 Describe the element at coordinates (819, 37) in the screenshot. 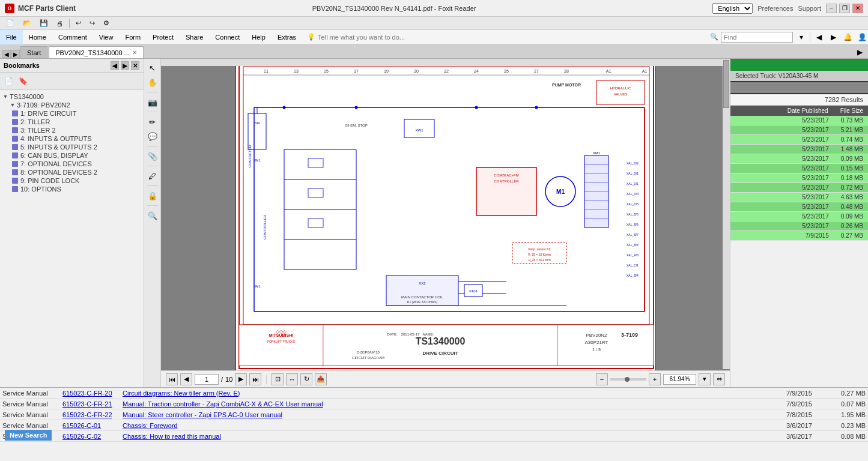

I see `nav-prev-btn: ◀` at that location.